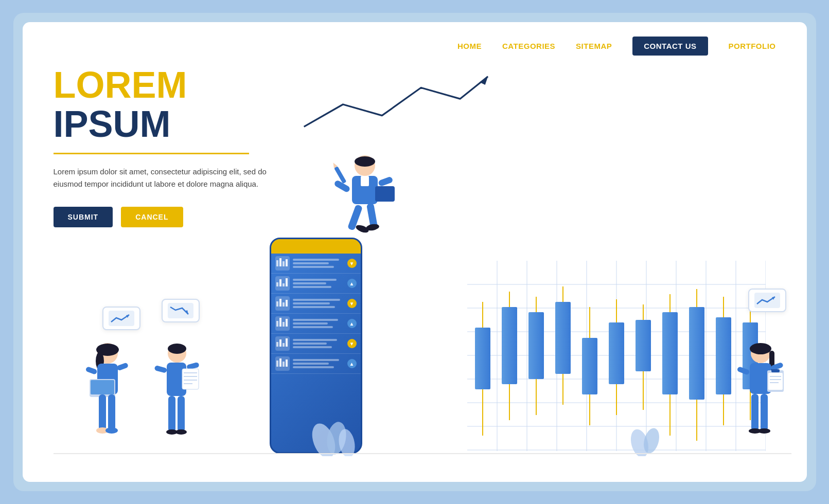  Describe the element at coordinates (177, 397) in the screenshot. I see `person-man-center` at that location.